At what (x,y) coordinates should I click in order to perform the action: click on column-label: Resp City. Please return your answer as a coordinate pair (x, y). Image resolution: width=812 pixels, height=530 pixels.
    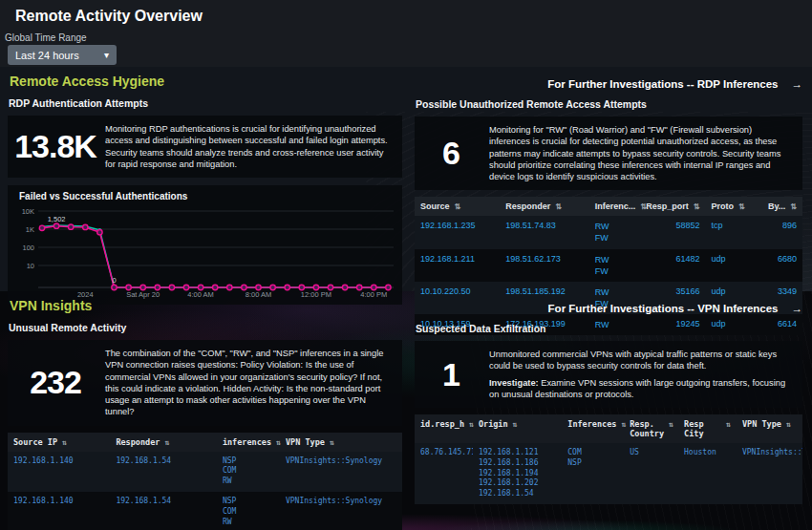
    Looking at the image, I should click on (703, 429).